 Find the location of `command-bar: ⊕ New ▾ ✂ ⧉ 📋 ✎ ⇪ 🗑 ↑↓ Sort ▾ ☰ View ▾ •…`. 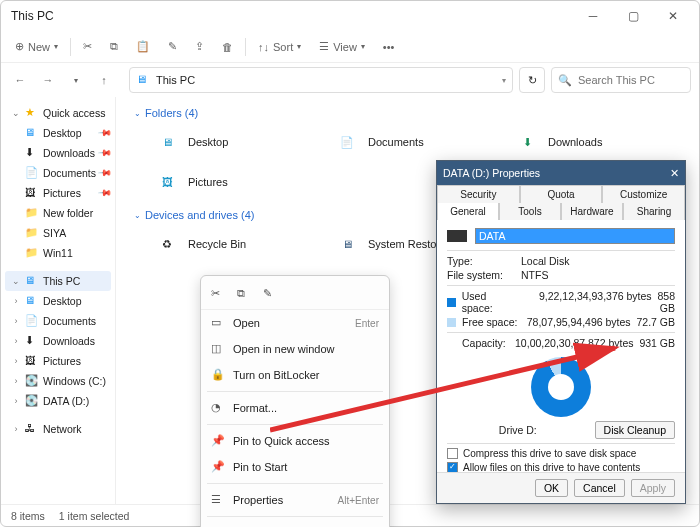

command-bar: ⊕ New ▾ ✂ ⧉ 📋 ✎ ⇪ 🗑 ↑↓ Sort ▾ ☰ View ▾ •… is located at coordinates (350, 47).